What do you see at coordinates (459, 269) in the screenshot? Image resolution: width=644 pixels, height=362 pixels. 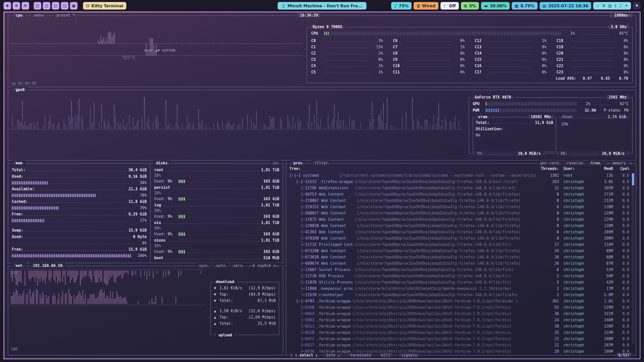 I see `process-row: ├─11607Socket Process(/nix/store/fqadd0b…` at bounding box center [459, 269].